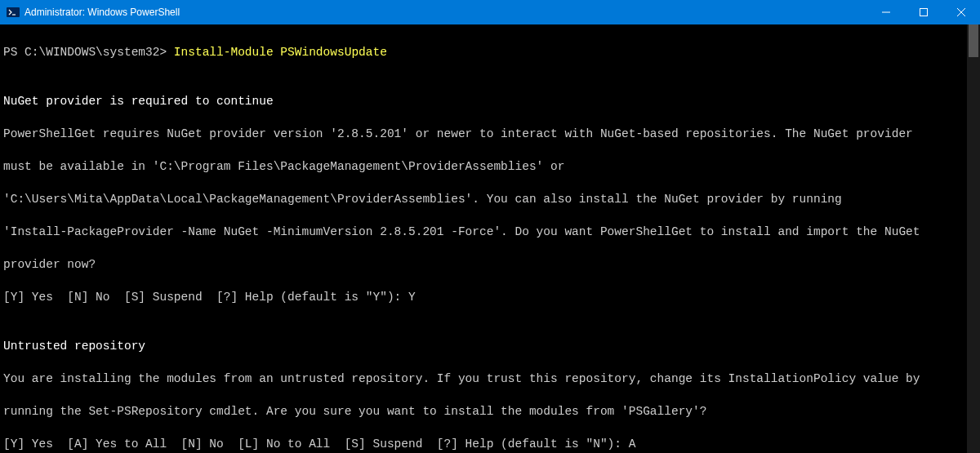 The height and width of the screenshot is (453, 980). I want to click on scrollbar-thumb, so click(973, 41).